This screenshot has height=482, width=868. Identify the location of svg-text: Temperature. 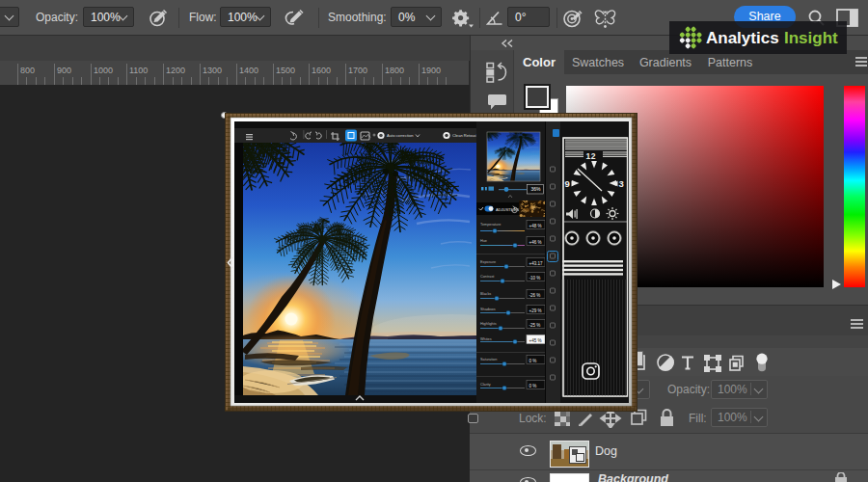
(490, 225).